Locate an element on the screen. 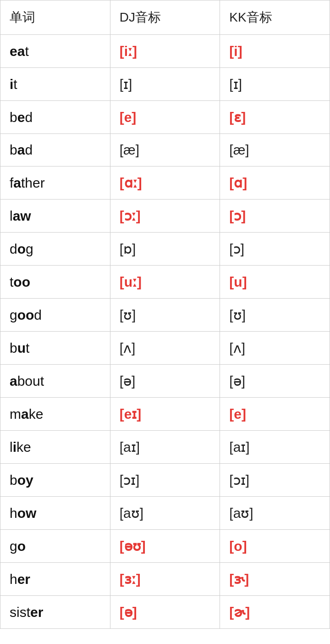 Image resolution: width=330 pixels, height=644 pixels. header-word: 单词 is located at coordinates (55, 17).